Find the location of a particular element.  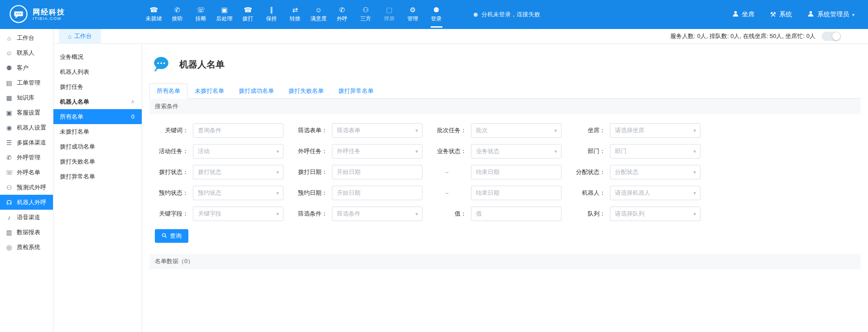

sidebar-item-work-orders: ▤工单管理 is located at coordinates (26, 82).